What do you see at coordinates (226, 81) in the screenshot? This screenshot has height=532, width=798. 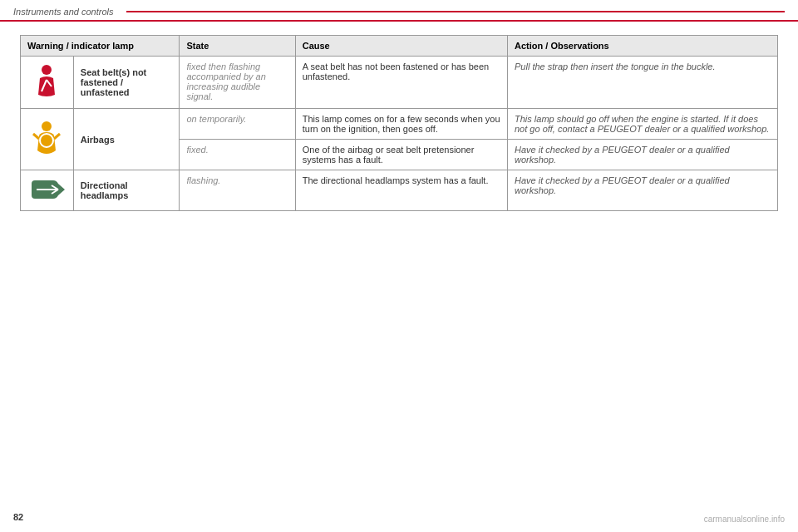 I see `state-text: fixed then flashing accompanied by an in…` at bounding box center [226, 81].